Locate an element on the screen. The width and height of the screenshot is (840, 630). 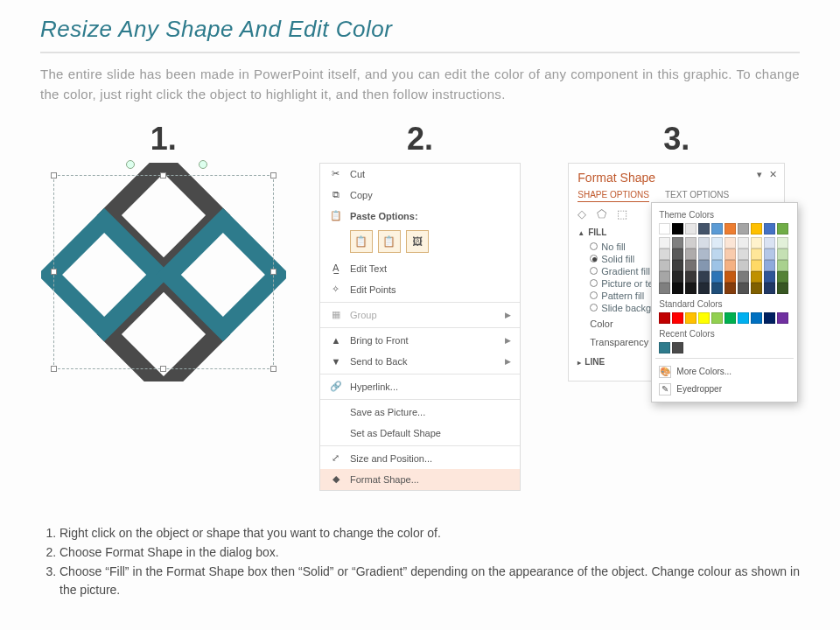
panel-dropdown-icon: ▾ is located at coordinates (760, 175).